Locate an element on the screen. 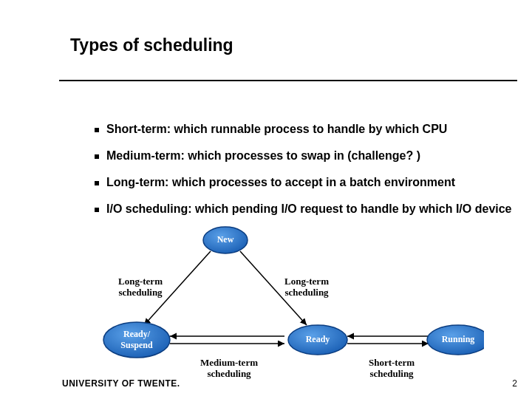 The width and height of the screenshot is (532, 399). bullet-text: Long-term: which processes to accept in … is located at coordinates (281, 183).